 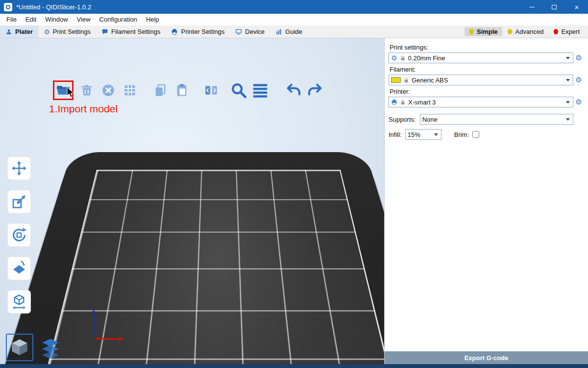 I want to click on export-gcode-button: Export G-code, so click(x=486, y=358).